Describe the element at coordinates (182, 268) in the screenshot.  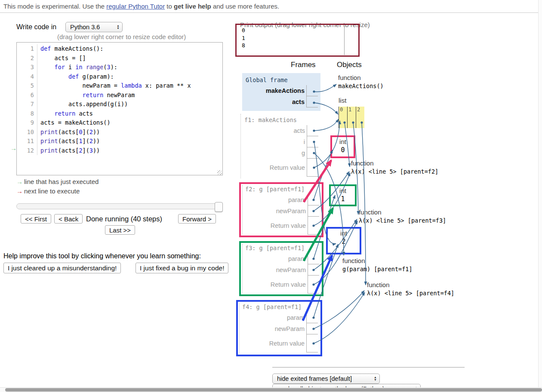
I see `fixed-bug-button: I just fixed a bug in my code!` at that location.